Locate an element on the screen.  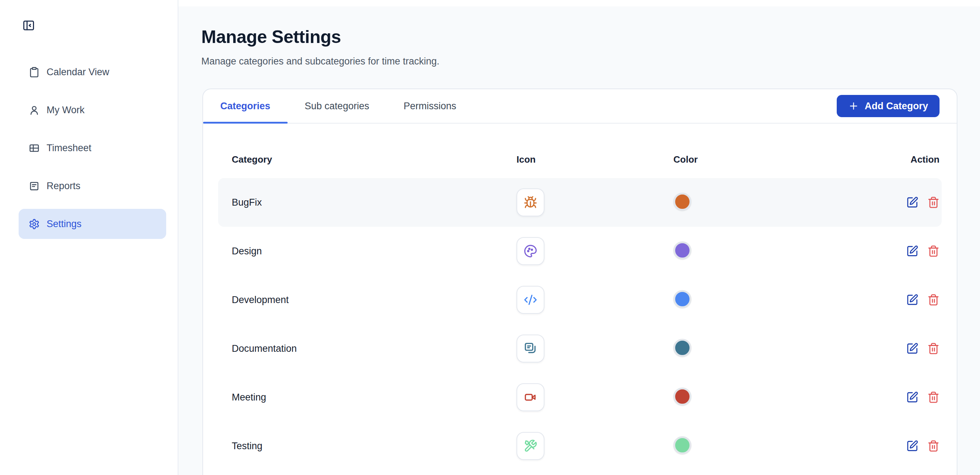
add-category-button: Add Category is located at coordinates (888, 106).